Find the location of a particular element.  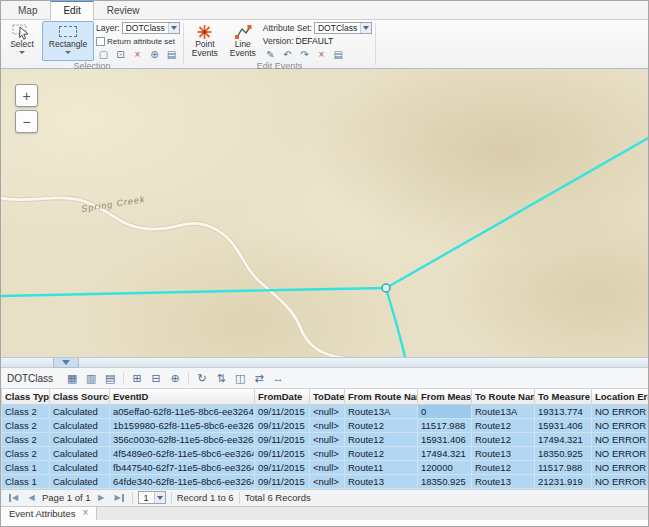

zoom-to-record-icon: ⊕ is located at coordinates (175, 378).